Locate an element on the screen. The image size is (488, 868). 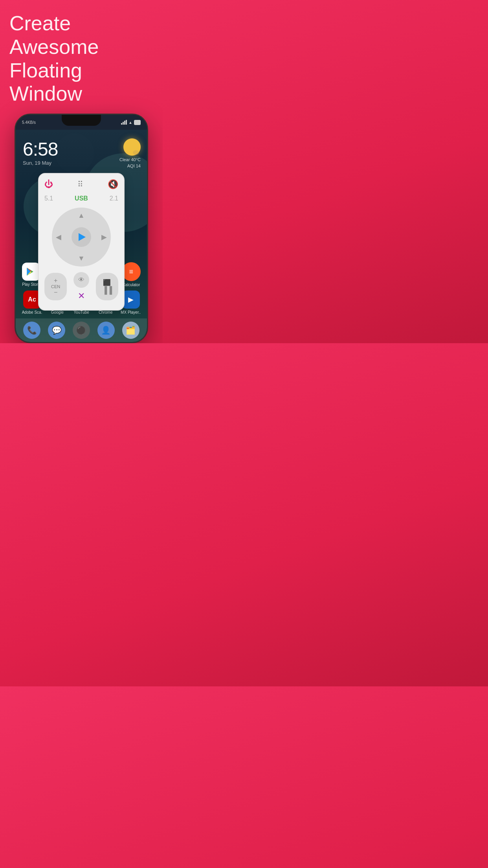
phone-frame: 5.4KB/s ▲ 30 6 is located at coordinates (81, 228).